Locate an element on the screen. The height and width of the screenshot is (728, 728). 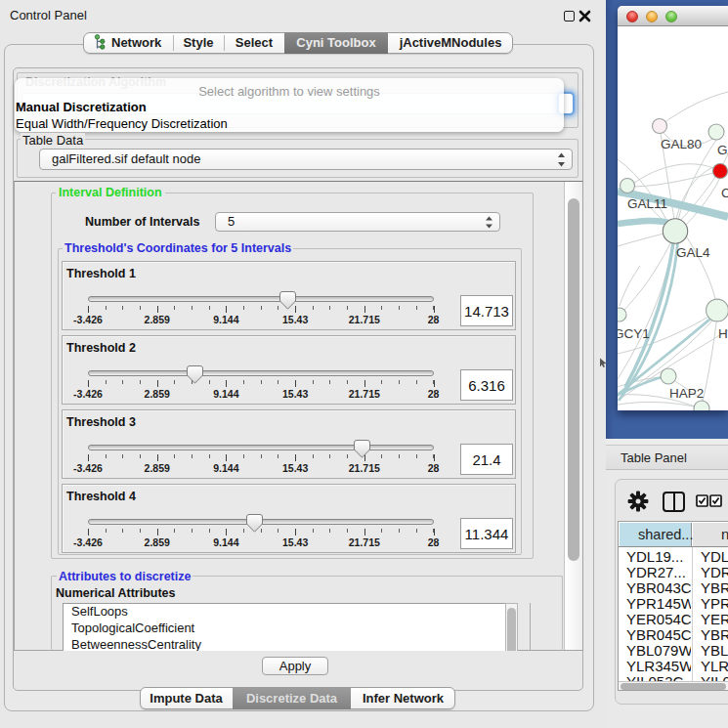
svg-text: HAP2 is located at coordinates (686, 393).